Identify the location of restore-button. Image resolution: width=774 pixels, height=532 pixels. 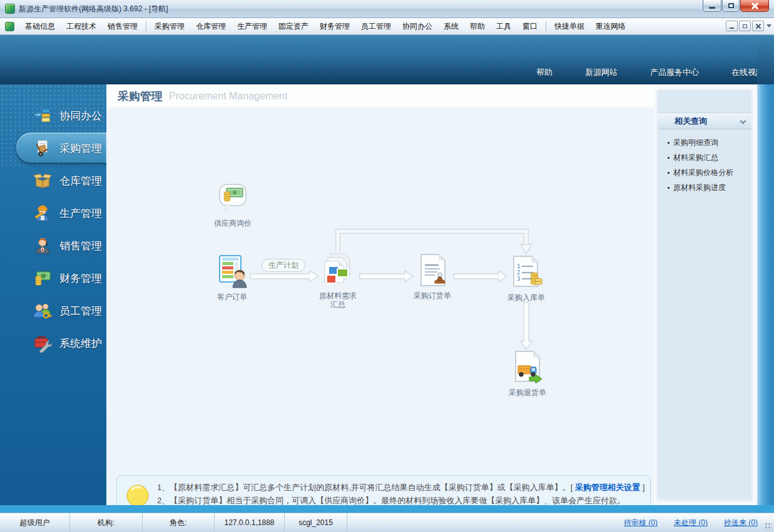
(731, 6).